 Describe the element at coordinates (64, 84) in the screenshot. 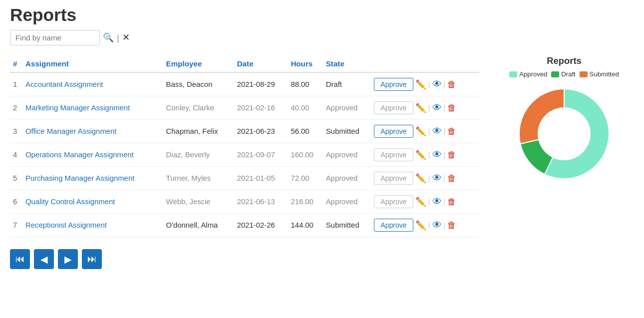

I see `assignment-link: Accountant Assignment` at that location.